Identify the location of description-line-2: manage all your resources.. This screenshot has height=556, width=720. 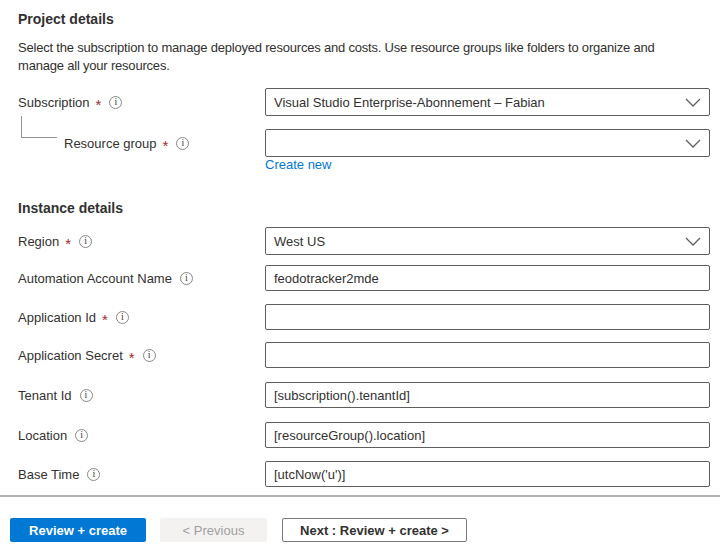
(336, 66).